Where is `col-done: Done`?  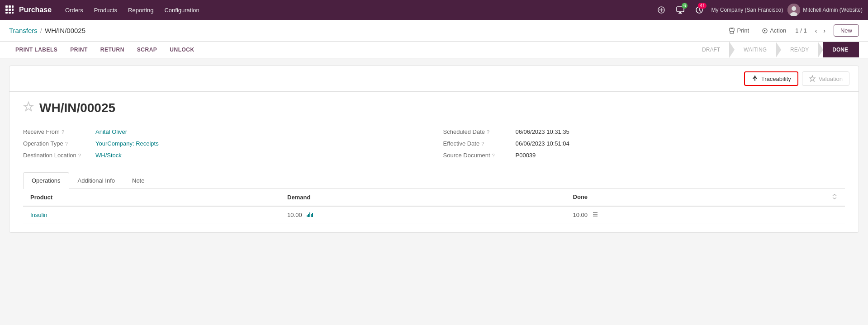
col-done: Done is located at coordinates (706, 198).